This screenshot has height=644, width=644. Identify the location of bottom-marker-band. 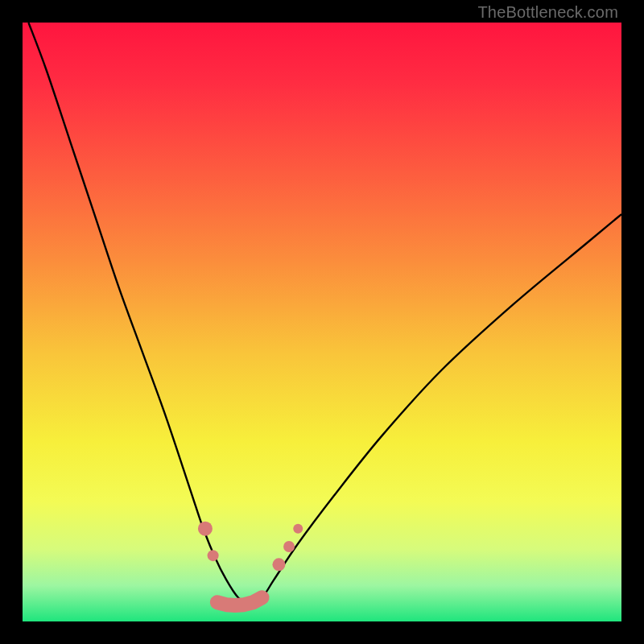
(240, 601).